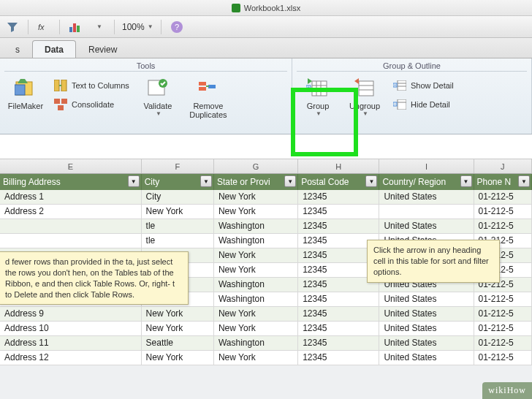  What do you see at coordinates (208, 98) in the screenshot?
I see `remove-duplicates-button: Remove Duplicates` at bounding box center [208, 98].